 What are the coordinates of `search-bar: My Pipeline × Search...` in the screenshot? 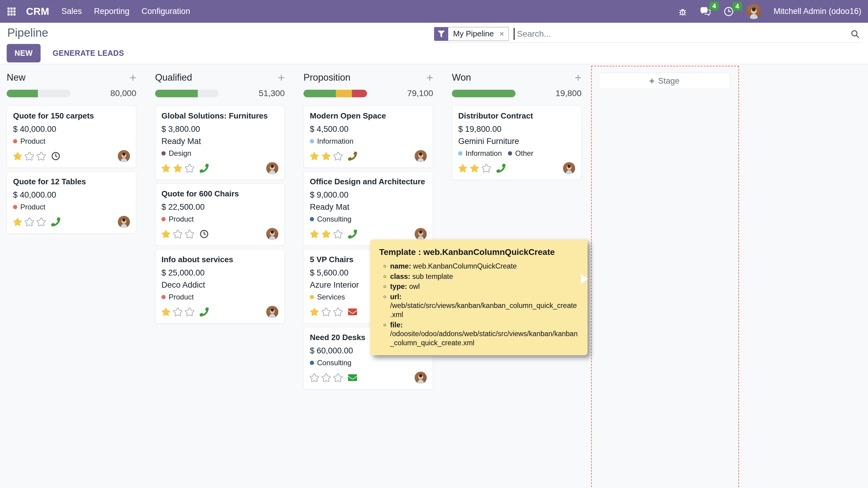 It's located at (648, 34).